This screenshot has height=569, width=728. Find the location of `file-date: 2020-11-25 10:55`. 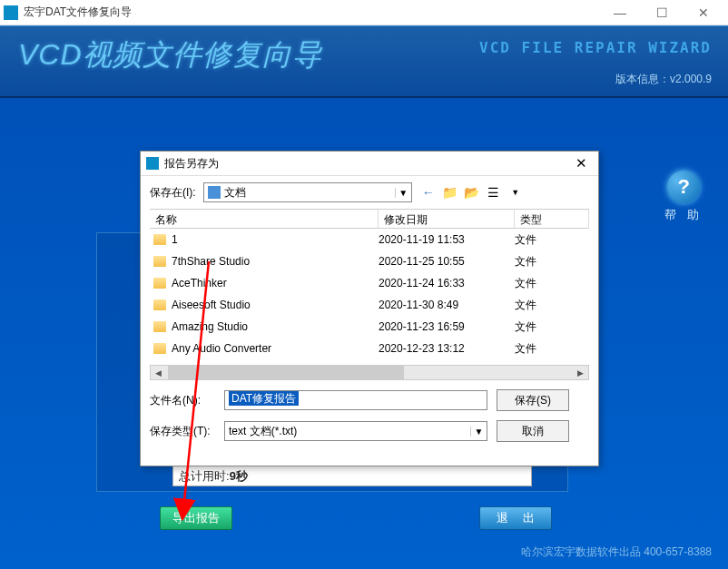

file-date: 2020-11-25 10:55 is located at coordinates (447, 261).